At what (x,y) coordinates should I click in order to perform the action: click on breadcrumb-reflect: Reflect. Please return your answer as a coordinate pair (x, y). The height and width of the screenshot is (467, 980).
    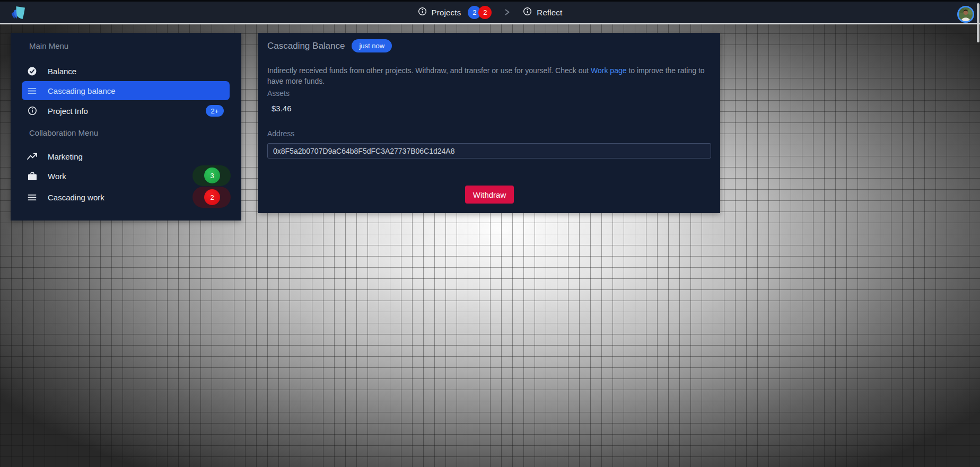
    Looking at the image, I should click on (542, 12).